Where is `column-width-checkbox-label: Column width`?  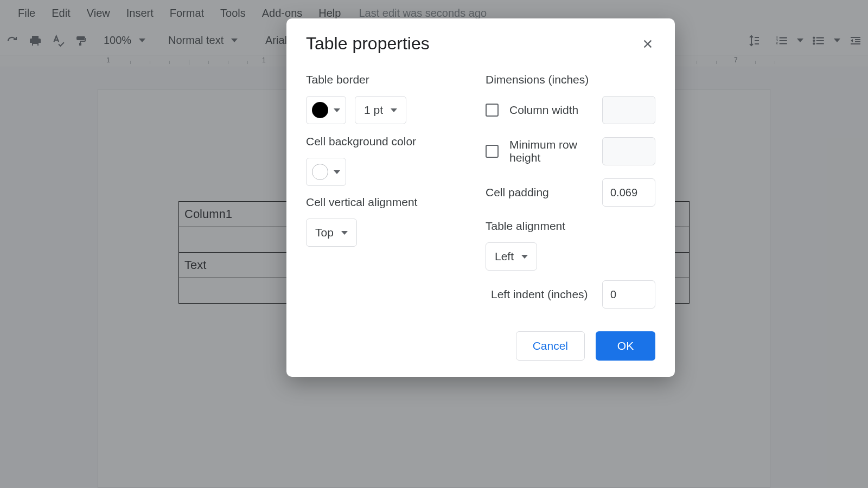
column-width-checkbox-label: Column width is located at coordinates (532, 110).